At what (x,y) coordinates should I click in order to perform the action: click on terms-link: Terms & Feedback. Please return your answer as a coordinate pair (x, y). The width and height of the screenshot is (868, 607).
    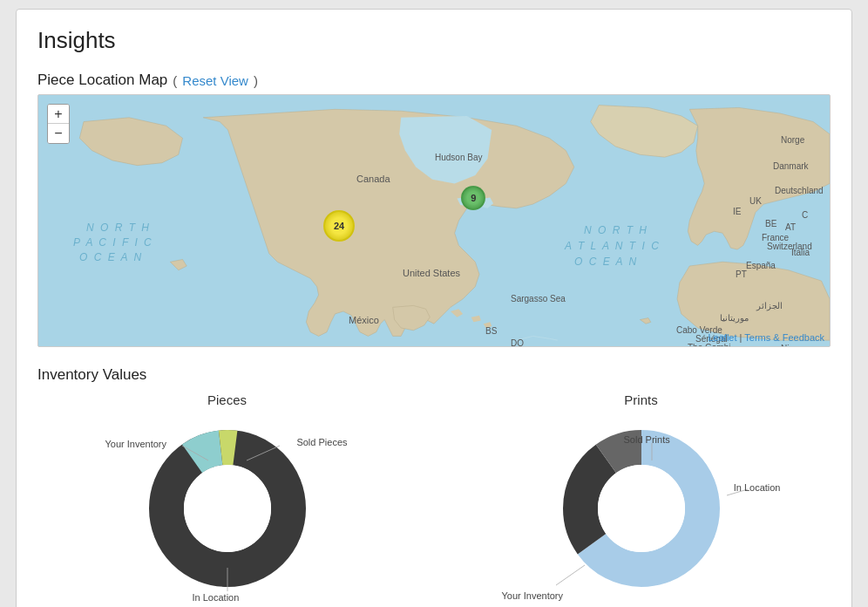
    Looking at the image, I should click on (784, 338).